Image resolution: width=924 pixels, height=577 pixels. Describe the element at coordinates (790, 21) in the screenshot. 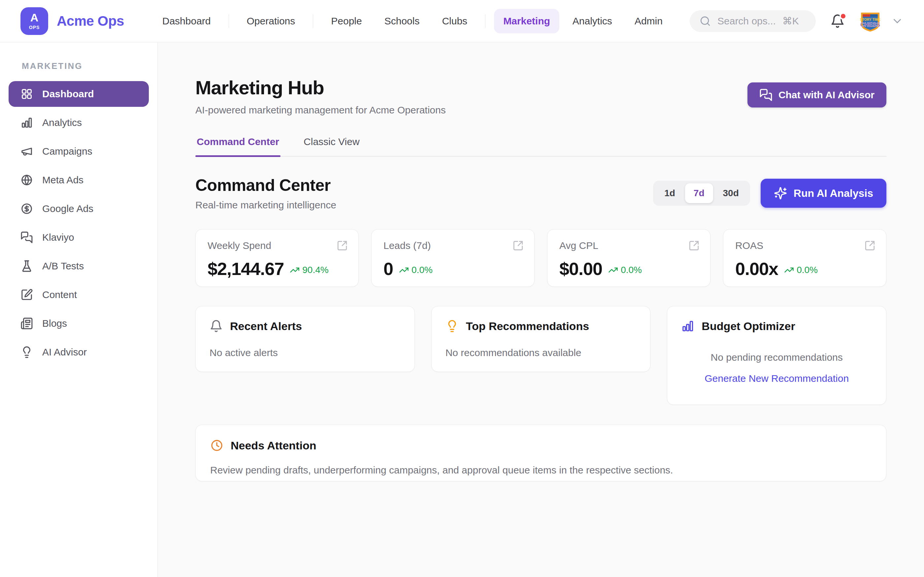

I see `search-shortcut: ⌘K` at that location.